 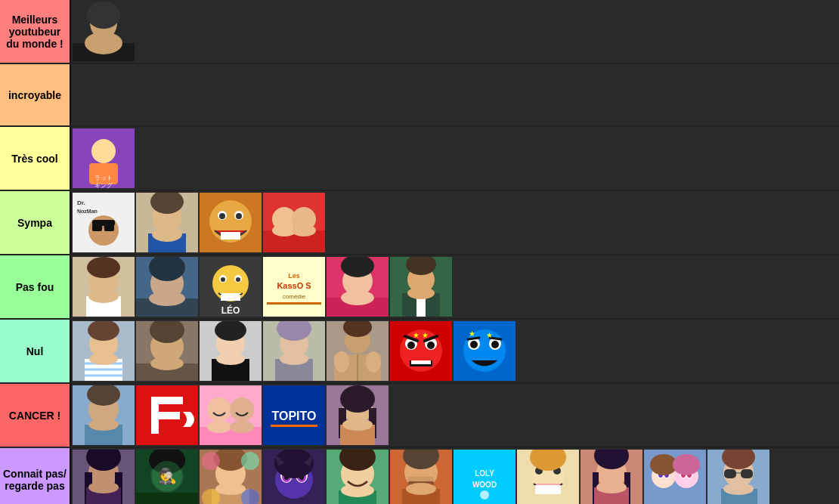 What do you see at coordinates (104, 222) in the screenshot?
I see `tier-item: Dr. NozMan` at bounding box center [104, 222].